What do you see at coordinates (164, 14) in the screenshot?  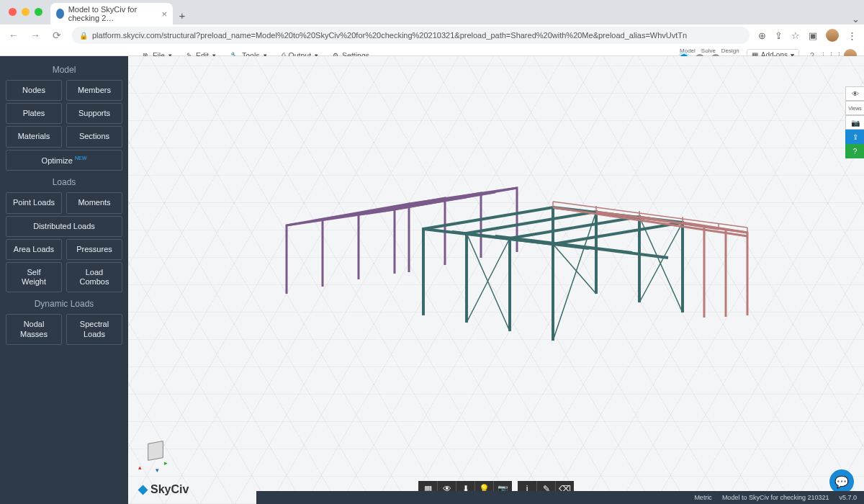 I see `close-tab-icon: ×` at bounding box center [164, 14].